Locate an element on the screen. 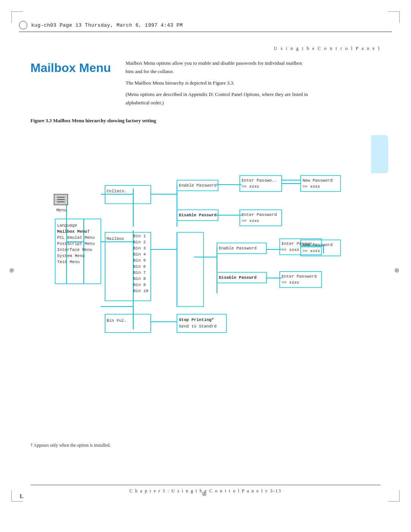 This screenshot has width=411, height=532. footer: C h a p t e r 3 : U s i n g t h e C o n … is located at coordinates (206, 489).